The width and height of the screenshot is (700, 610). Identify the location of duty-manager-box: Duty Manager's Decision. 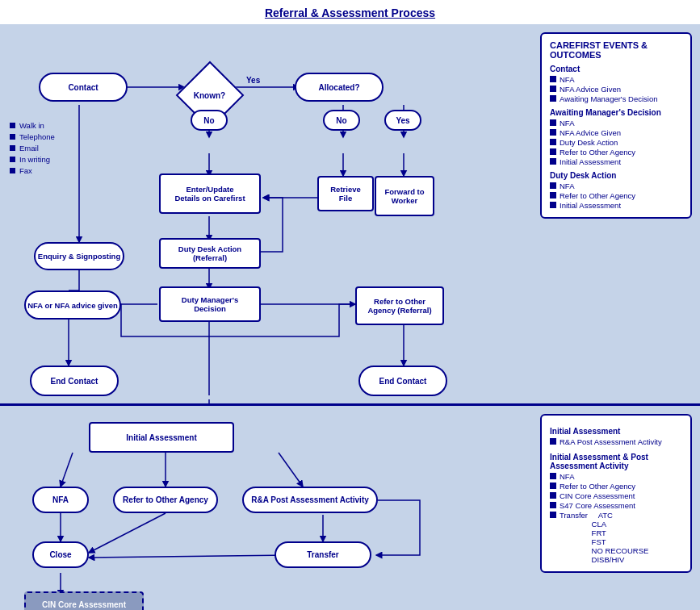
(210, 304).